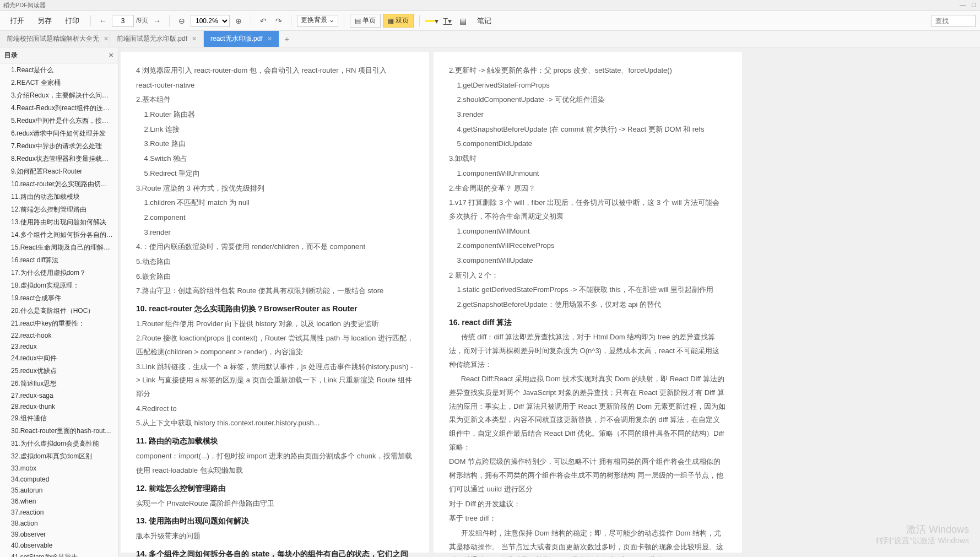 This screenshot has width=980, height=557. Describe the element at coordinates (275, 174) in the screenshot. I see `text-line: 5.Redirect 重定向` at that location.